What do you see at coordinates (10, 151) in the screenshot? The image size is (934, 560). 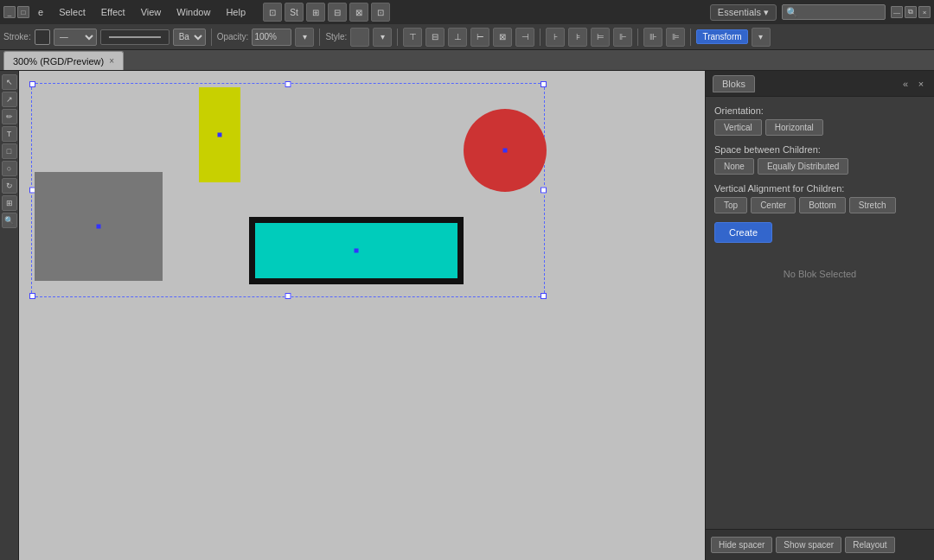 I see `tool-rect: □` at bounding box center [10, 151].